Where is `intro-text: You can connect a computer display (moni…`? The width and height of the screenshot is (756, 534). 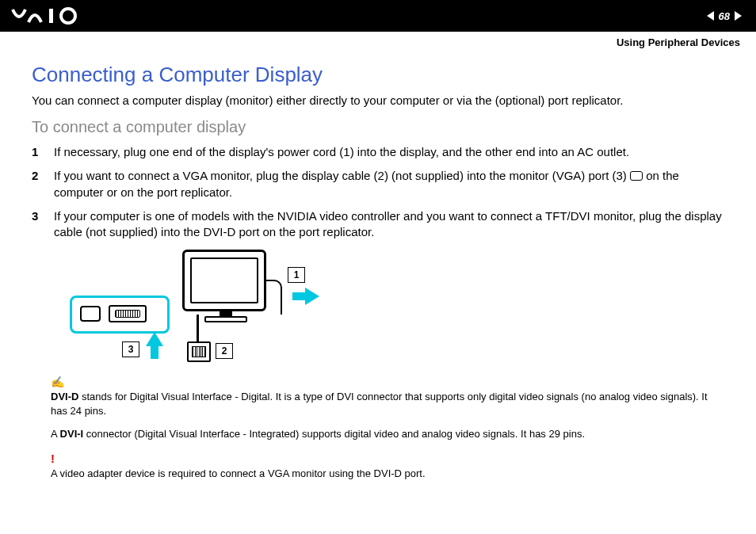 intro-text: You can connect a computer display (moni… is located at coordinates (378, 100).